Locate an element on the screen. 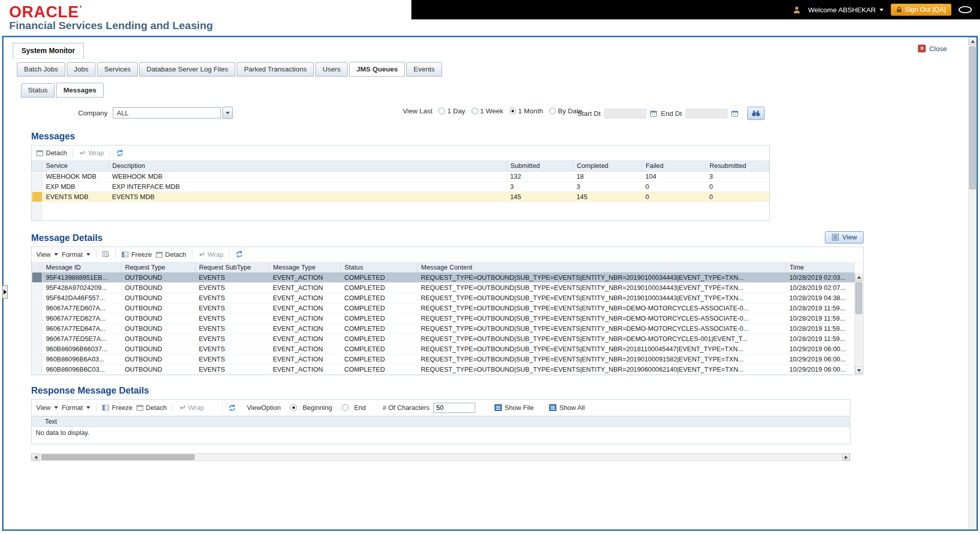 This screenshot has width=980, height=535. scroll-left-button is located at coordinates (36, 457).